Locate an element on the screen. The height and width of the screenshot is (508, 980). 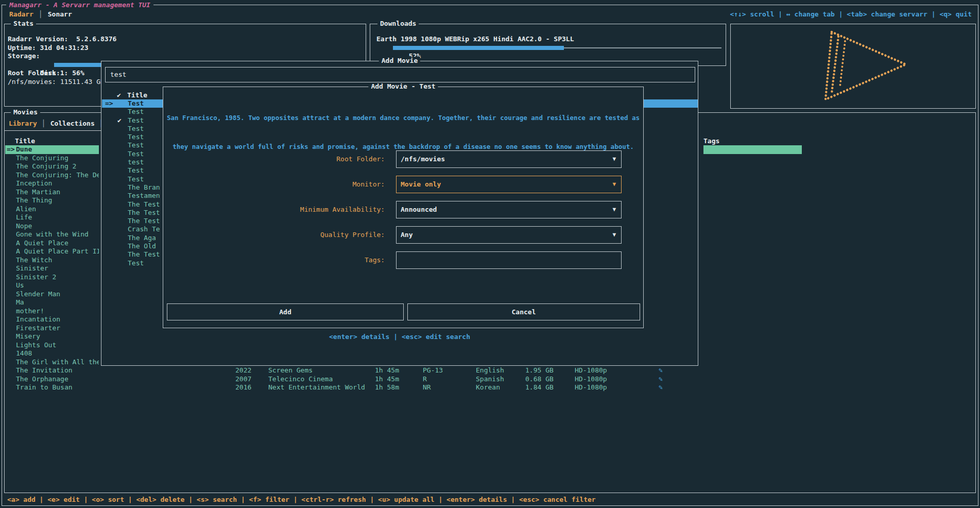
form-row: Monitor: Movie only▼ is located at coordinates (403, 184).